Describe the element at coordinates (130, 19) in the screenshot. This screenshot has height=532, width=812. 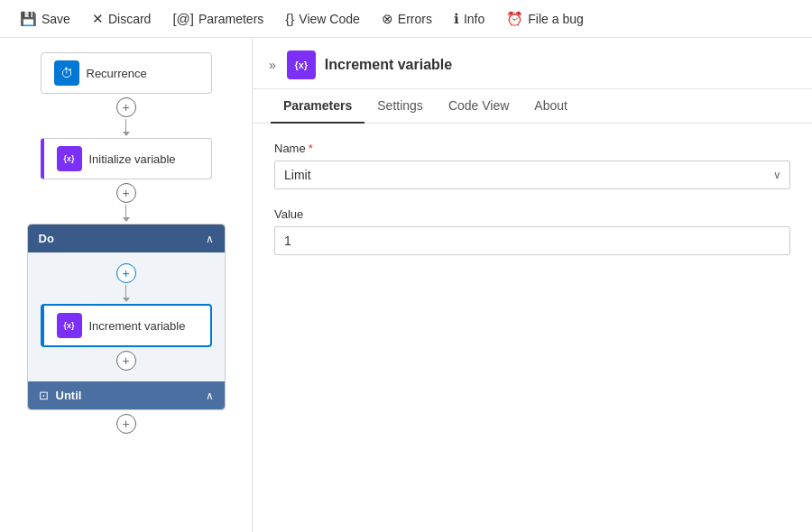
I see `discard-label: Discard` at that location.